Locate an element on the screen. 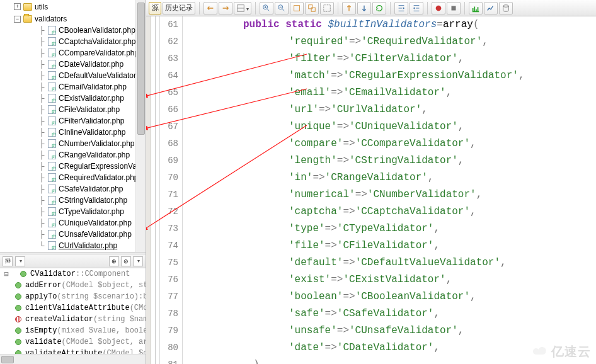 Image resolution: width=596 pixels, height=364 pixels. tree-file: ├CBooleanValidator.php is located at coordinates (73, 30).